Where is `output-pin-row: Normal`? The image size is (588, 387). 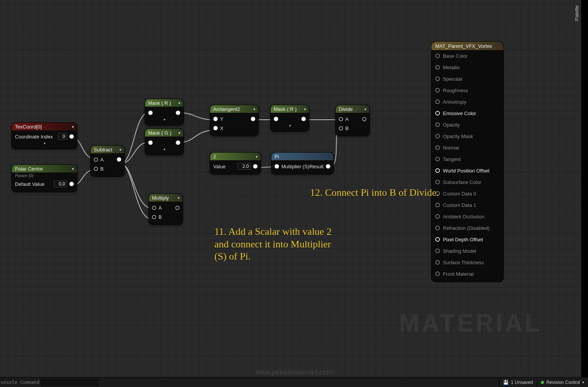
output-pin-row: Normal is located at coordinates (467, 148).